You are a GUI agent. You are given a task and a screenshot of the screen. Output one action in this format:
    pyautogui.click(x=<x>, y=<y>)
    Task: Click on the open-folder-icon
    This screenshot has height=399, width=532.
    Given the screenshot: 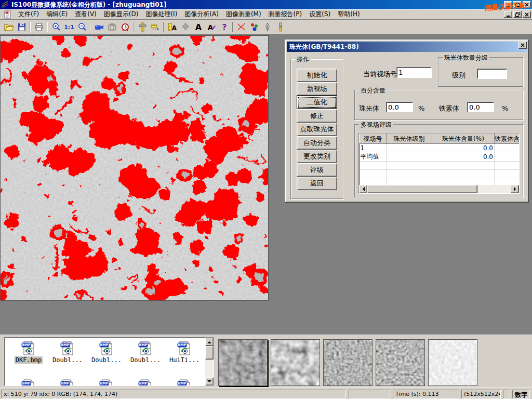 What is the action you would take?
    pyautogui.click(x=9, y=27)
    